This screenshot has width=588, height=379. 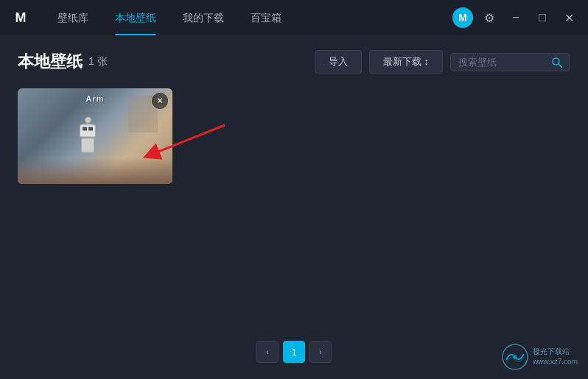 What do you see at coordinates (406, 62) in the screenshot?
I see `sort-label: 最新下载 ↕` at bounding box center [406, 62].